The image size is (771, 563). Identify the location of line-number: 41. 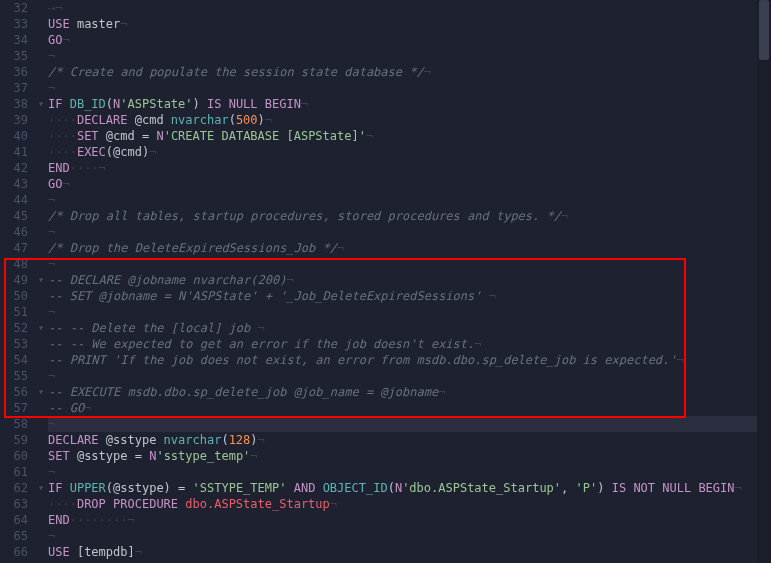
(16, 152).